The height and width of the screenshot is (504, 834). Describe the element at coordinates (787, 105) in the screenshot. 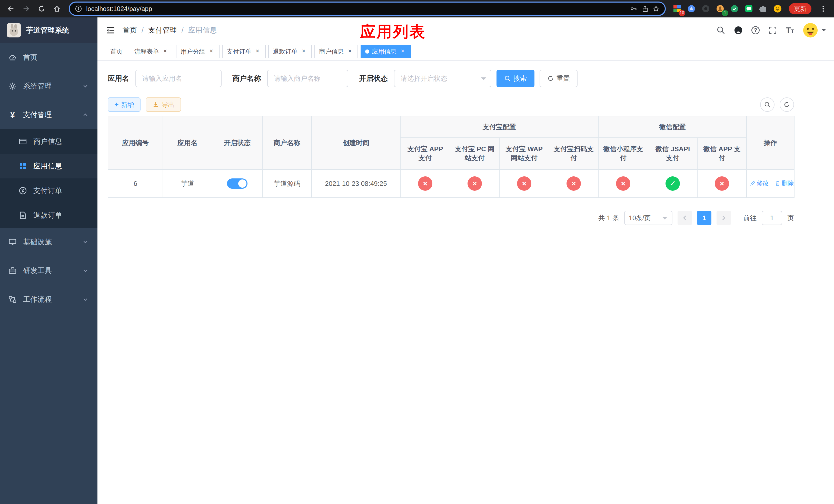

I see `refresh-table-button` at that location.